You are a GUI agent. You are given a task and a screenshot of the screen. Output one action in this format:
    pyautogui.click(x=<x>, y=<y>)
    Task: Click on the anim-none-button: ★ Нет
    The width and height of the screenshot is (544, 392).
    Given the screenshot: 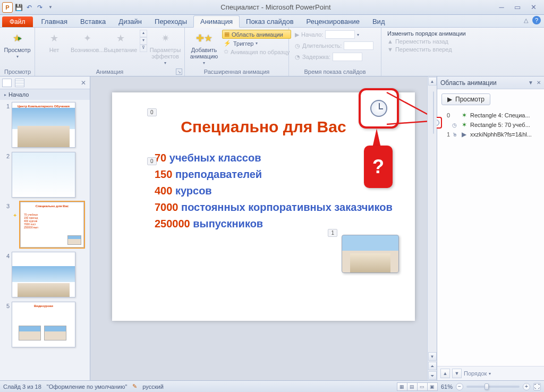 What is the action you would take?
    pyautogui.click(x=54, y=42)
    